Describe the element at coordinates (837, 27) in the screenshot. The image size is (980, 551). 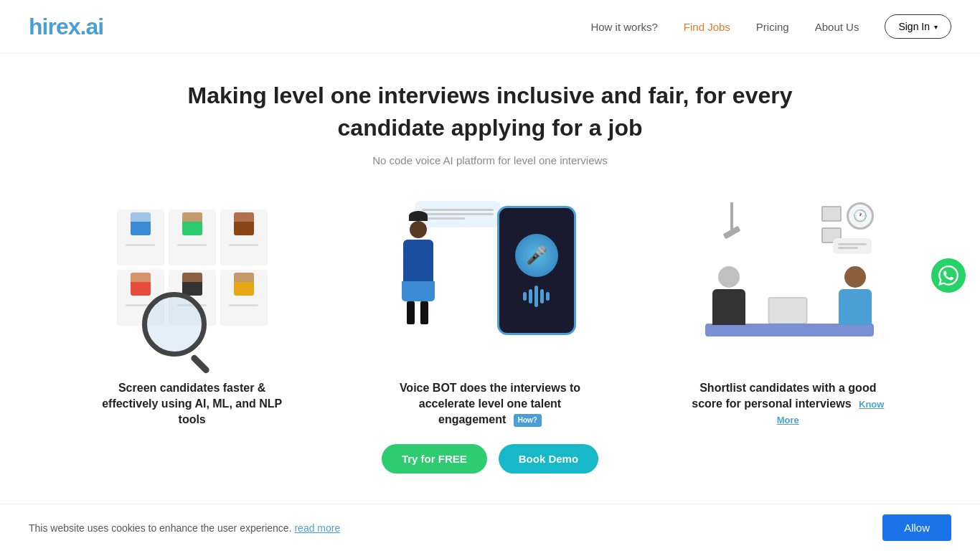
I see `nav-about-us: About Us` at that location.